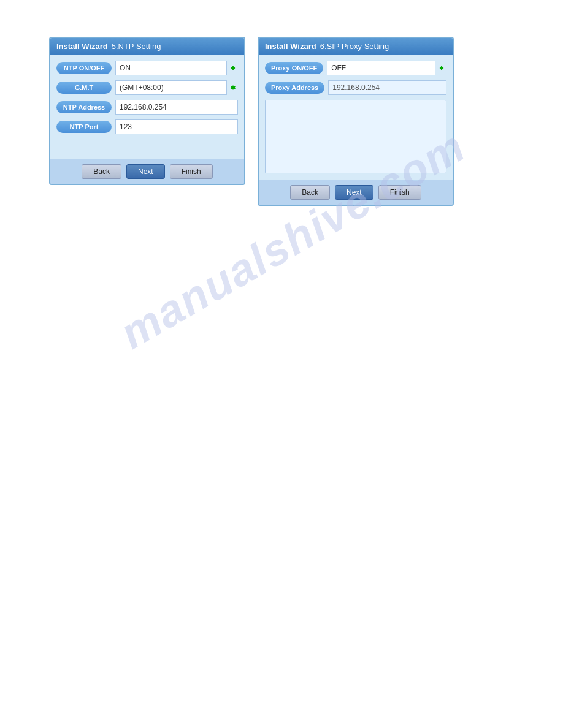  Describe the element at coordinates (82, 47) in the screenshot. I see `ntp-dialog-title-main: Install Wizard` at that location.